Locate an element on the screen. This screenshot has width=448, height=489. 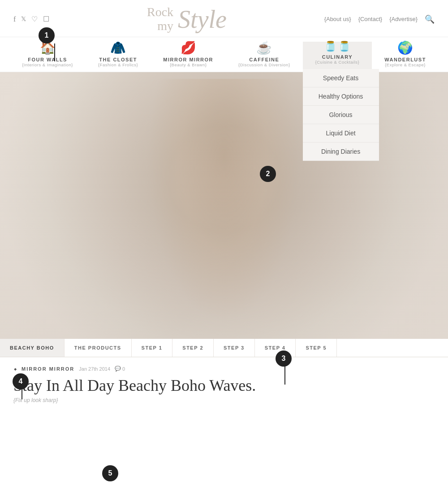
social-icons: f 𝕏 ♡ ☐ is located at coordinates (31, 19).